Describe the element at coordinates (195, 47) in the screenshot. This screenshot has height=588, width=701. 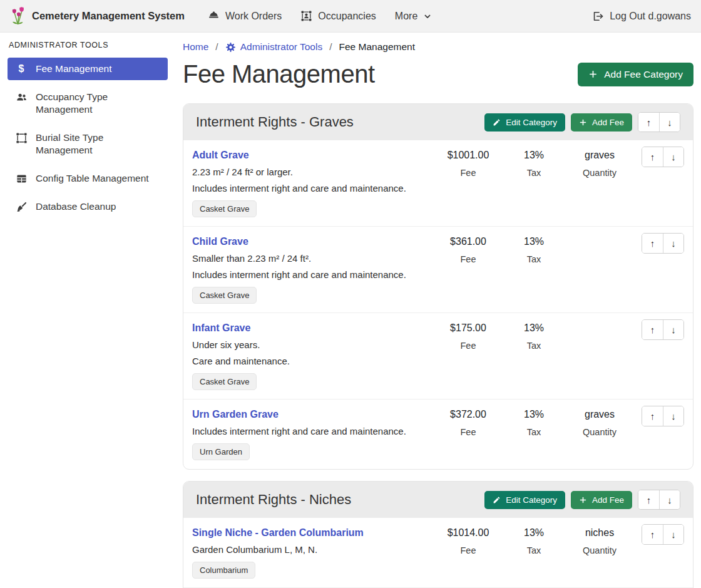
I see `breadcrumb-home-link: Home` at that location.